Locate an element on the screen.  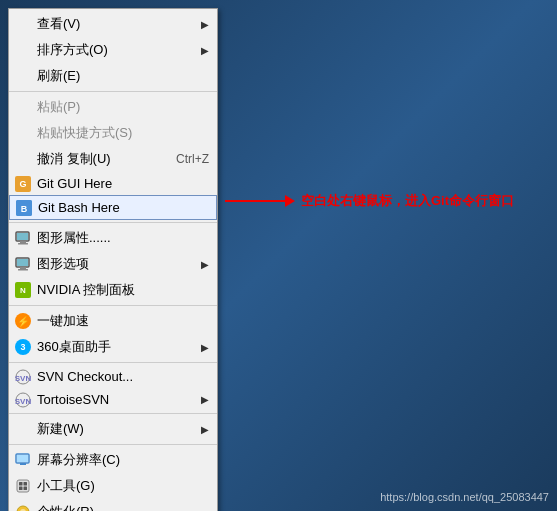
menu-item-360: 3 360桌面助手 ▶ is located at coordinates (113, 347).